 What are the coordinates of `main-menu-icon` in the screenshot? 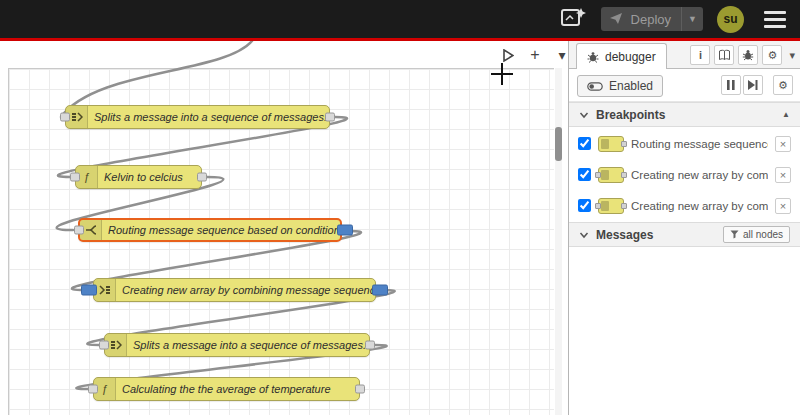 It's located at (775, 20).